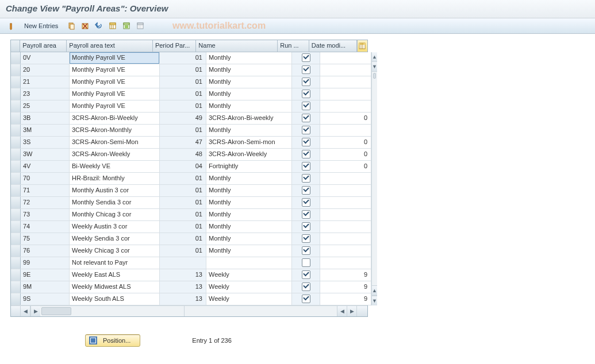  What do you see at coordinates (333, 46) in the screenshot?
I see `col-header-date-modi: Date modi...` at bounding box center [333, 46].